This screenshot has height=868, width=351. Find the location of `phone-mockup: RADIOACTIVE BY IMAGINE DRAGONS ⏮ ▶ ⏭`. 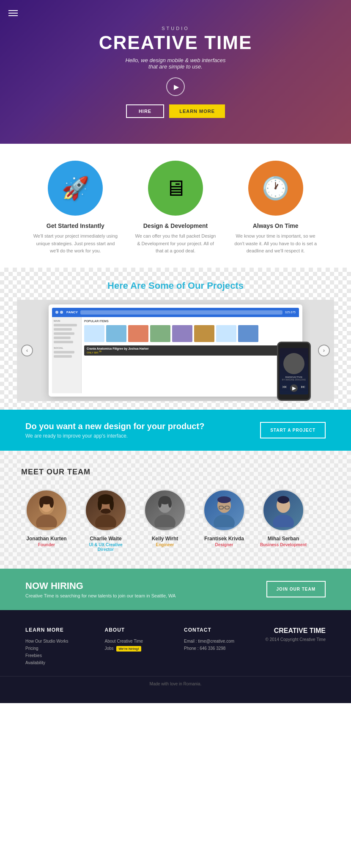

phone-mockup: RADIOACTIVE BY IMAGINE DRAGONS ⏮ ▶ ⏭ is located at coordinates (294, 371).